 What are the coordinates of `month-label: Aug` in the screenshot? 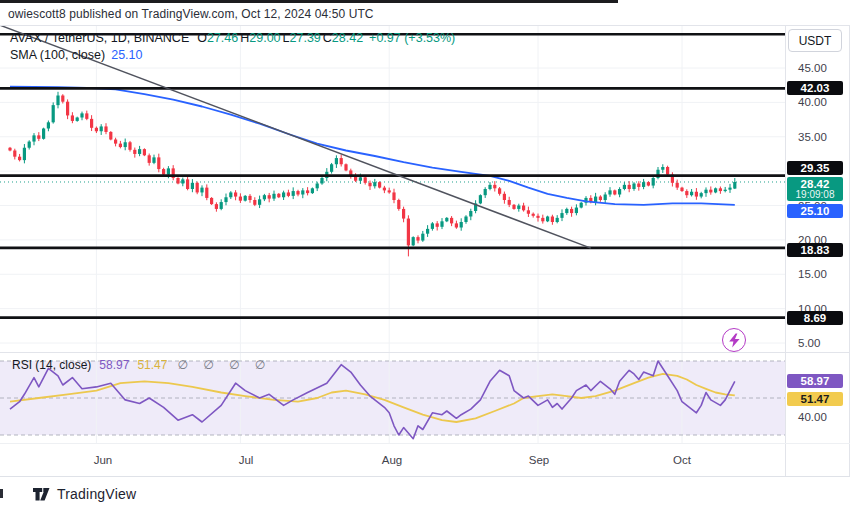 It's located at (392, 460).